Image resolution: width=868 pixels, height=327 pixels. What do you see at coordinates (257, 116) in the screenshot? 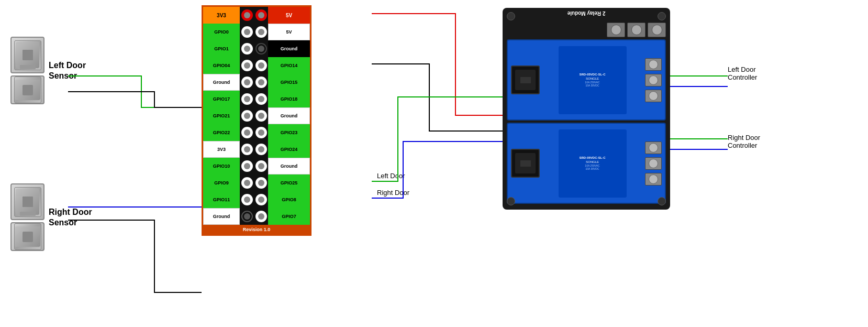
I see `pi-row-7: GPIO21 Ground` at bounding box center [257, 116].